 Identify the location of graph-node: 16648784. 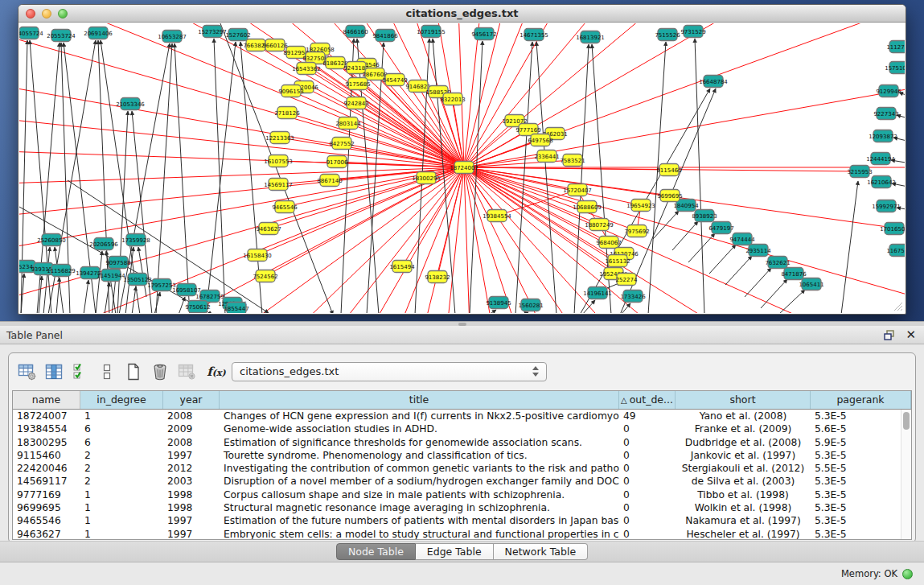
(713, 82).